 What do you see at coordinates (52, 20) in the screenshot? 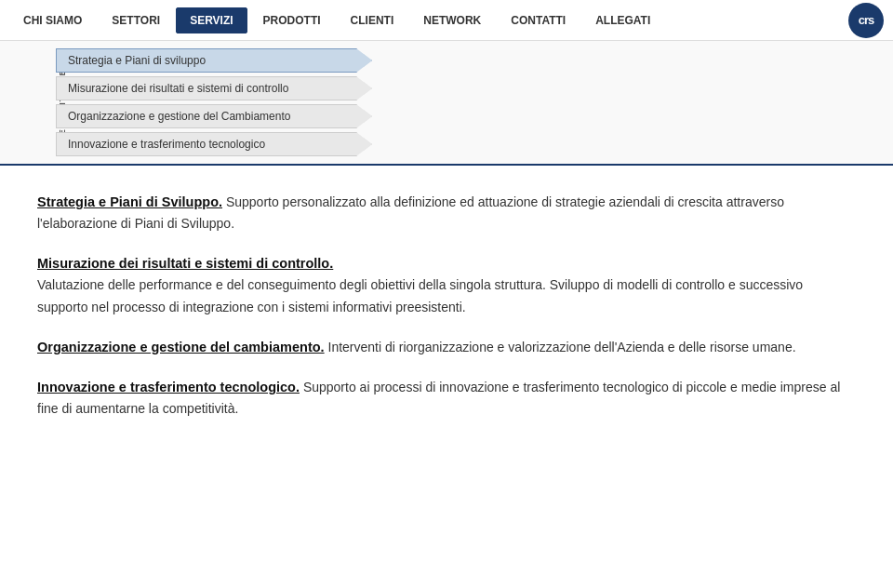
I see `nav-item-chi-siamo: CHI SIAMO` at bounding box center [52, 20].